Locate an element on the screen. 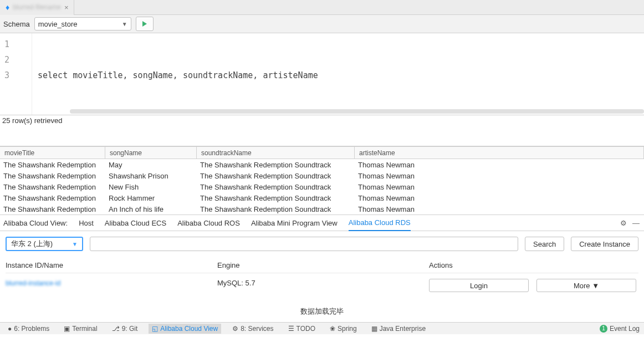 This screenshot has width=644, height=337. tool-icon: ◱ is located at coordinates (155, 329).